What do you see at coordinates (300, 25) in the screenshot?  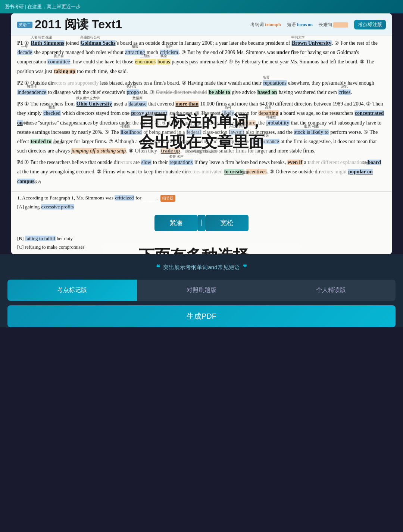 I see `tag2: 短语 focus on` at bounding box center [300, 25].